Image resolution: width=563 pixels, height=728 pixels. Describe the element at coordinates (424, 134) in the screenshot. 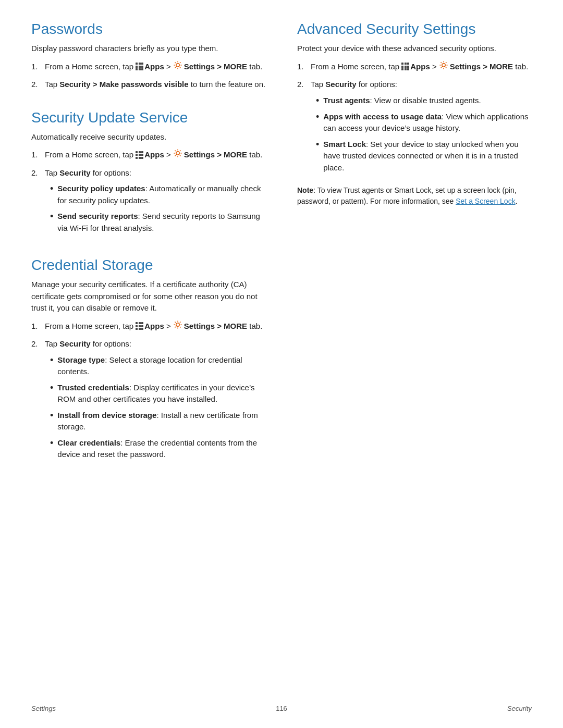

I see `bullet-list: Trust agents: View or disable trusted ag…` at that location.